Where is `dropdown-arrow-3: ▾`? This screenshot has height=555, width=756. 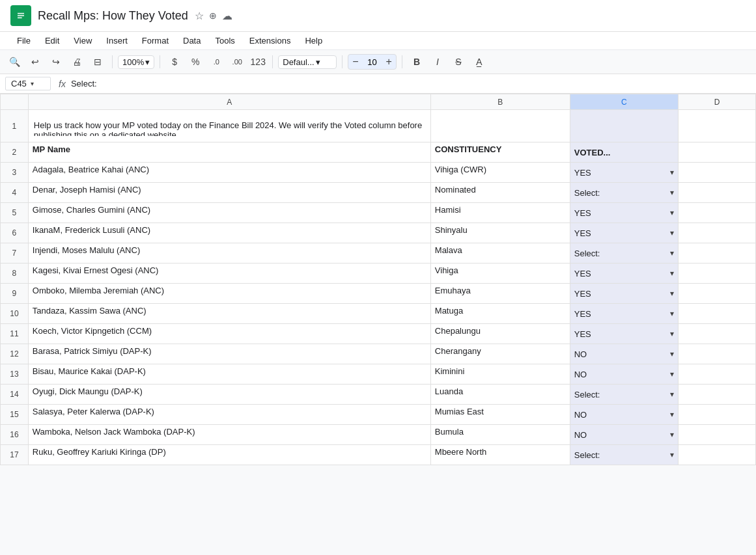 dropdown-arrow-3: ▾ is located at coordinates (672, 172).